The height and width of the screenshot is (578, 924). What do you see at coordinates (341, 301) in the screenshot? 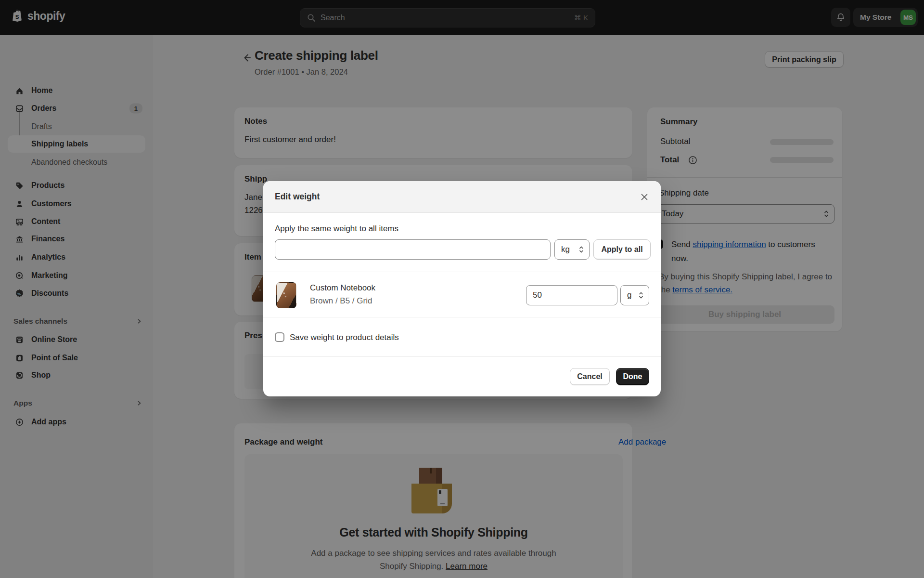
I see `modal-item-variant: Brown / B5 / Grid` at bounding box center [341, 301].